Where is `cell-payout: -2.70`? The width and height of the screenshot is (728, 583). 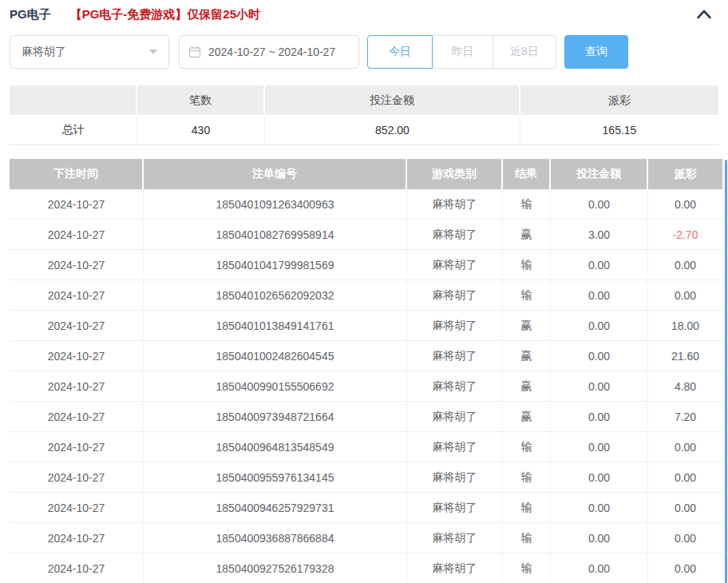 cell-payout: -2.70 is located at coordinates (685, 235).